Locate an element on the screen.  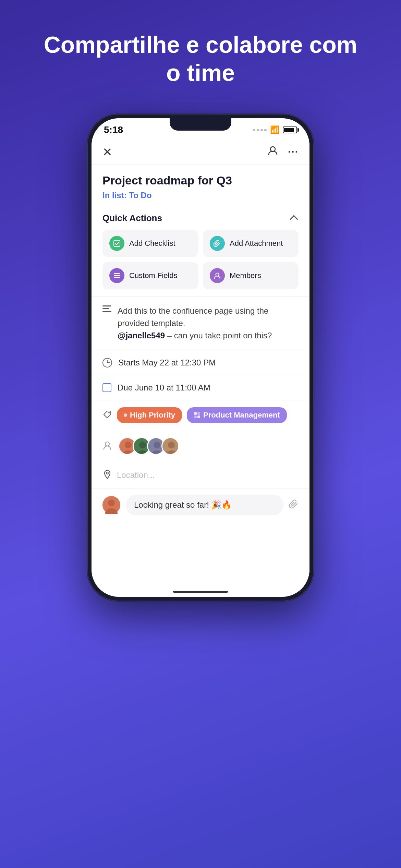
priority-dot is located at coordinates (125, 415).